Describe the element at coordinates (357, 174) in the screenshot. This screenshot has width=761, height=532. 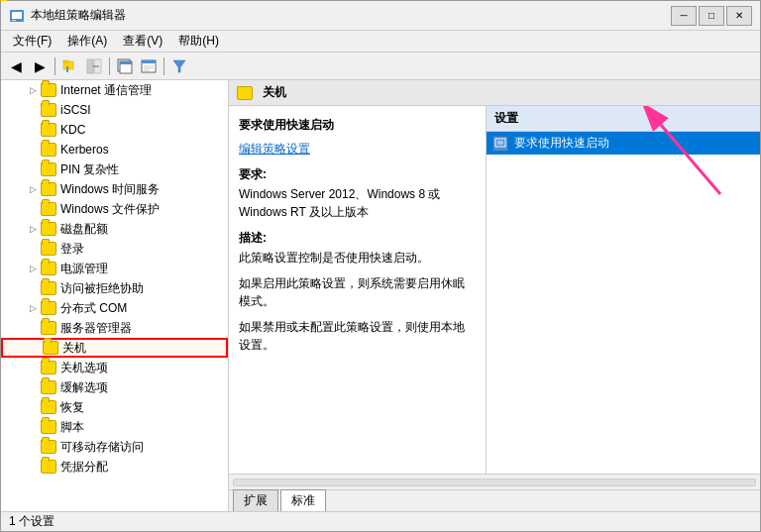
I see `require-label: 要求:` at that location.